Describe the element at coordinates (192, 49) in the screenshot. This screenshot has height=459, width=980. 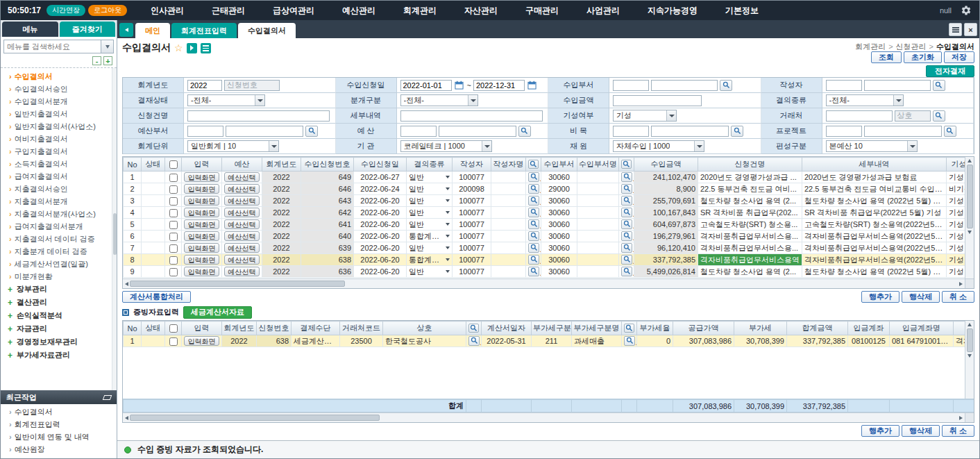
I see `popup-icon` at that location.